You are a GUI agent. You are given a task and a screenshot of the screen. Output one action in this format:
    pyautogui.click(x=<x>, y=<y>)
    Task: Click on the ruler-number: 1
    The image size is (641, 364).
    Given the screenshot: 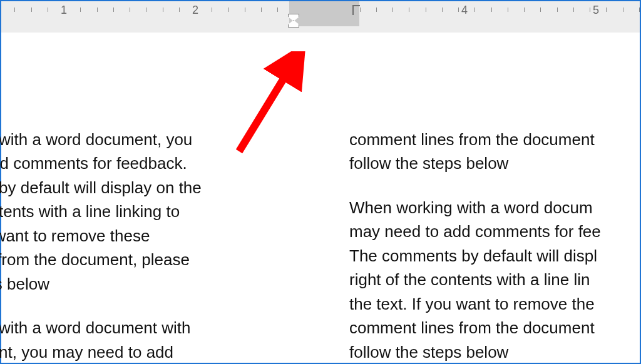 What is the action you would take?
    pyautogui.click(x=64, y=10)
    